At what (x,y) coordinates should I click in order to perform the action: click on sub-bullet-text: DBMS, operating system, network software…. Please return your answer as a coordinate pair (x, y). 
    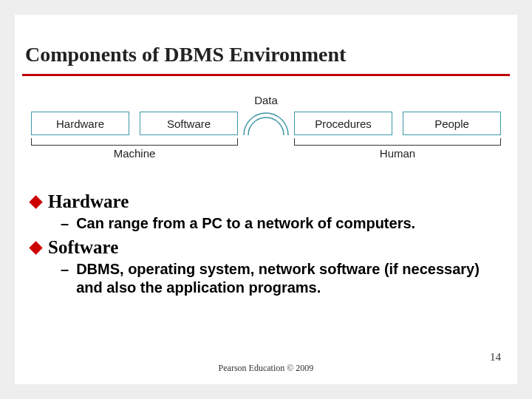
    Looking at the image, I should click on (290, 279).